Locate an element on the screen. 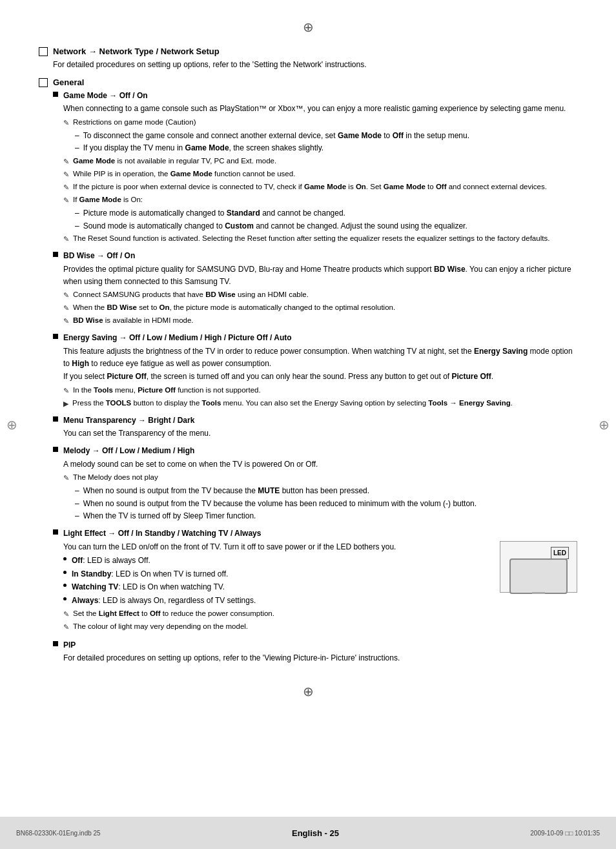  note-icon-energy-1: ✎ is located at coordinates (66, 391).